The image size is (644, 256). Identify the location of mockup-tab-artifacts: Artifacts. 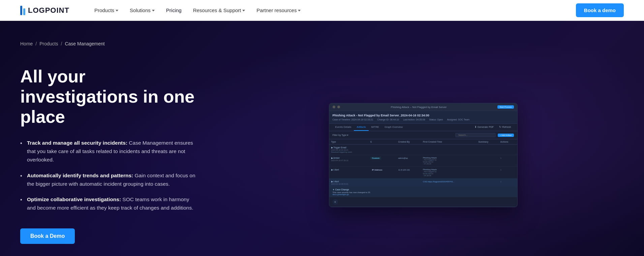
(361, 127).